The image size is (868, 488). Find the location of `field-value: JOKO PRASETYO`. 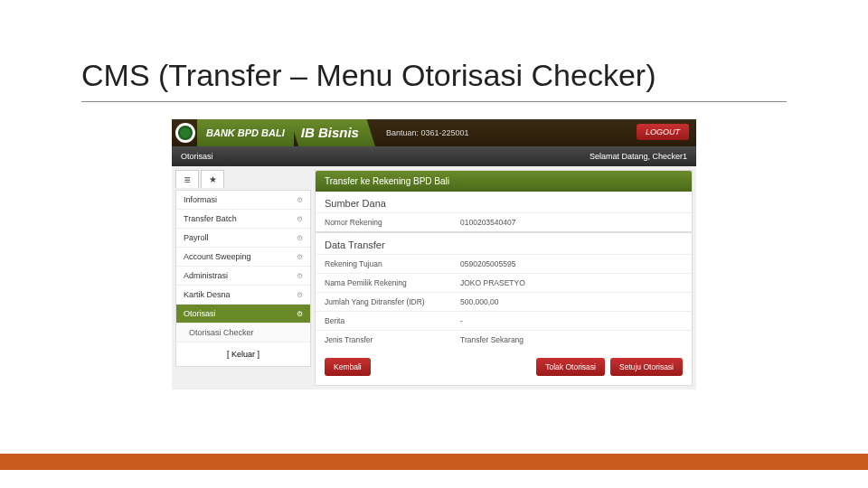

field-value: JOKO PRASETYO is located at coordinates (571, 283).